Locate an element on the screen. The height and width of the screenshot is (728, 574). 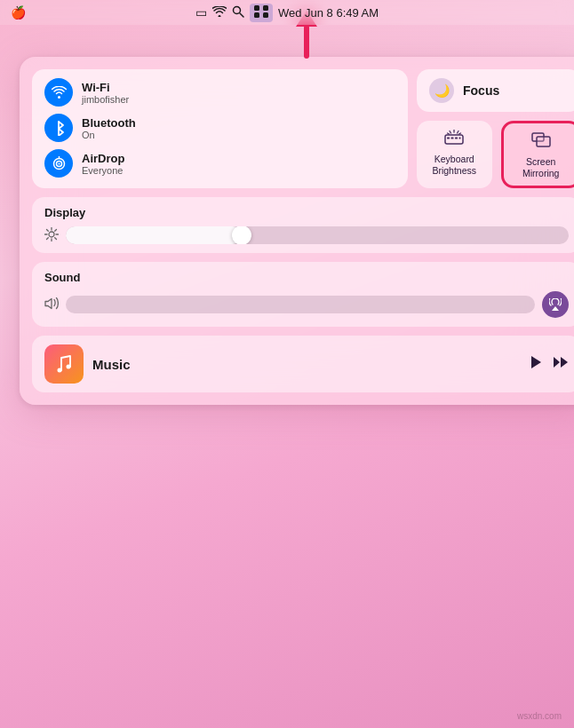
music-label: Music is located at coordinates (307, 364).